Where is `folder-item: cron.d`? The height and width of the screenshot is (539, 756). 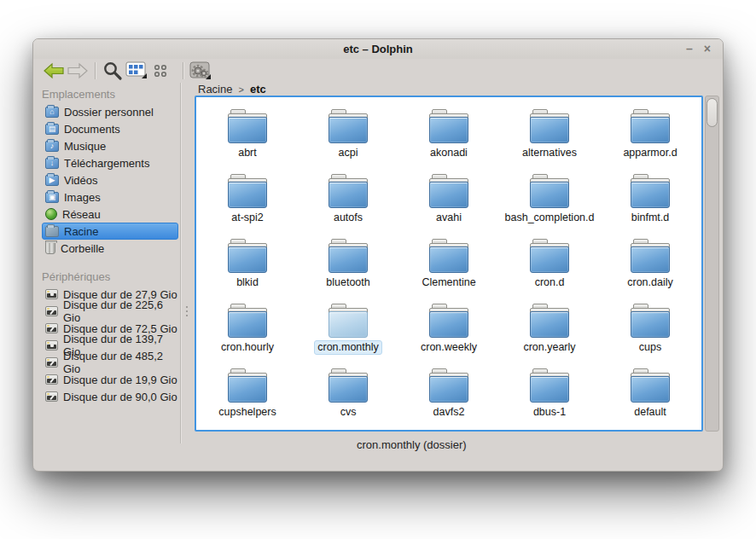
folder-item: cron.d is located at coordinates (550, 268).